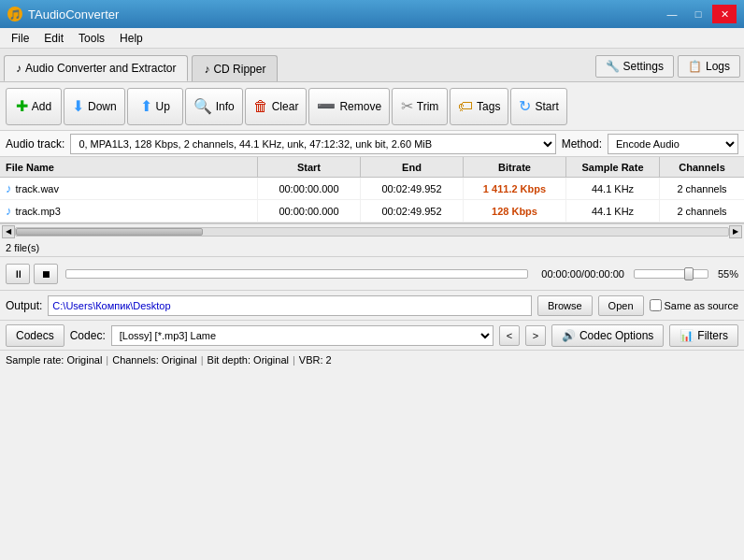 The image size is (744, 560). I want to click on up-button: ⬆ Up, so click(155, 107).